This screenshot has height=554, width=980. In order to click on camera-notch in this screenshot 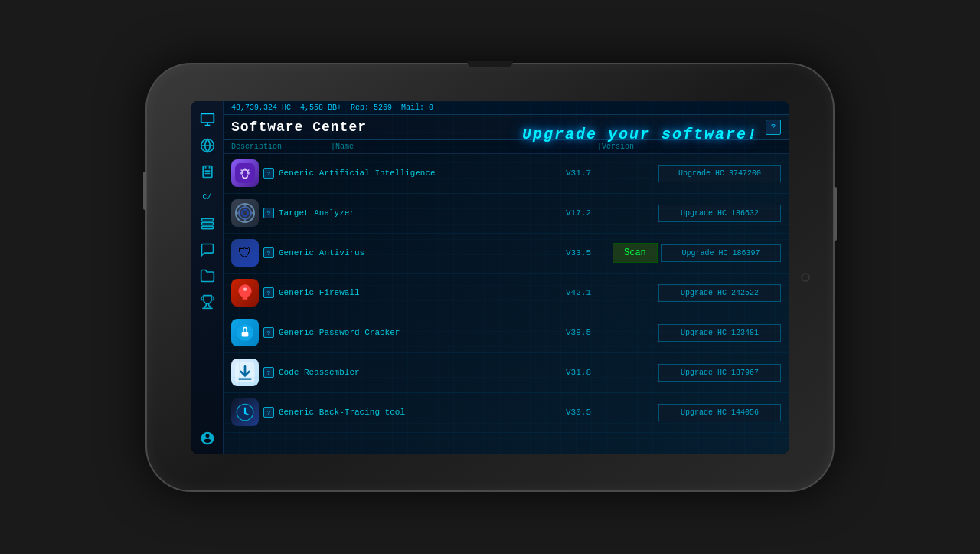, I will do `click(490, 64)`.